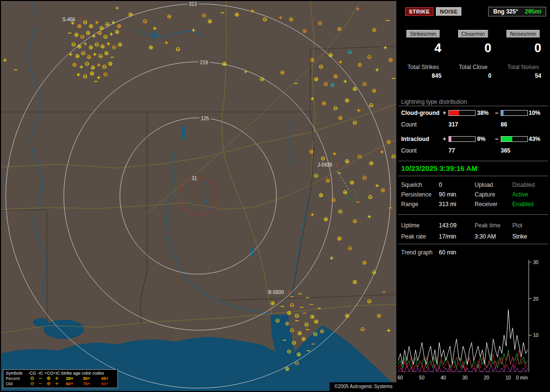 The image size is (550, 392). I want to click on rate-values-row: 4 0 0, so click(473, 48).